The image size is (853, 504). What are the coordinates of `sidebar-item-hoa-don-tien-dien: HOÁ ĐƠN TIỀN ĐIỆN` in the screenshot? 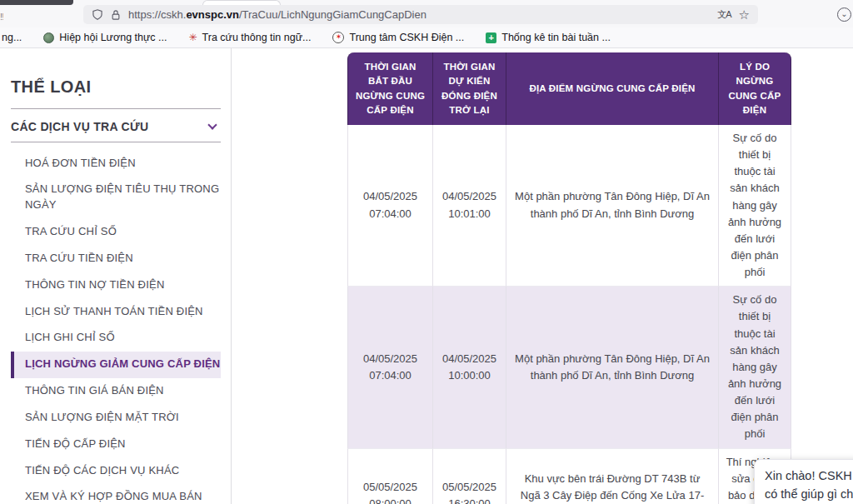 It's located at (116, 163).